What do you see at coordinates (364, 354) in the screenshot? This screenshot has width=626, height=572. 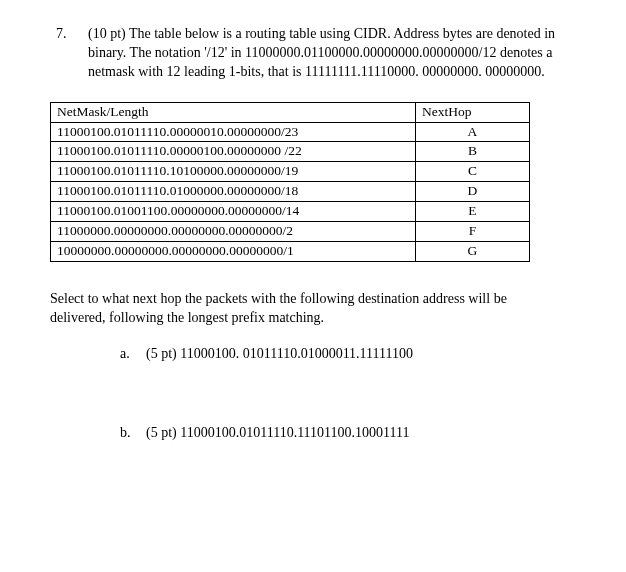 I see `sub-content-a: (5 pt) 11000100. 01011110.01000011.11111…` at bounding box center [364, 354].